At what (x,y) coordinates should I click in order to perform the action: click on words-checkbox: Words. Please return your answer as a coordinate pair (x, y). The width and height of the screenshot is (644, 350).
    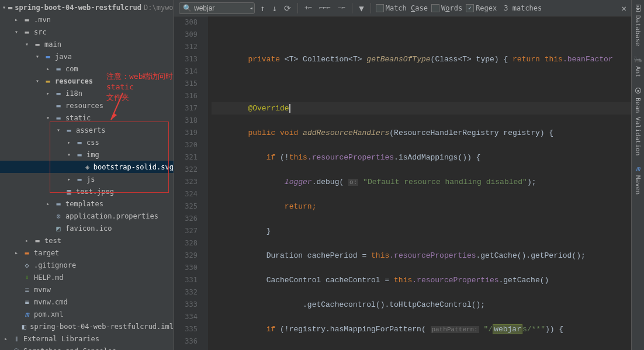
    Looking at the image, I should click on (446, 8).